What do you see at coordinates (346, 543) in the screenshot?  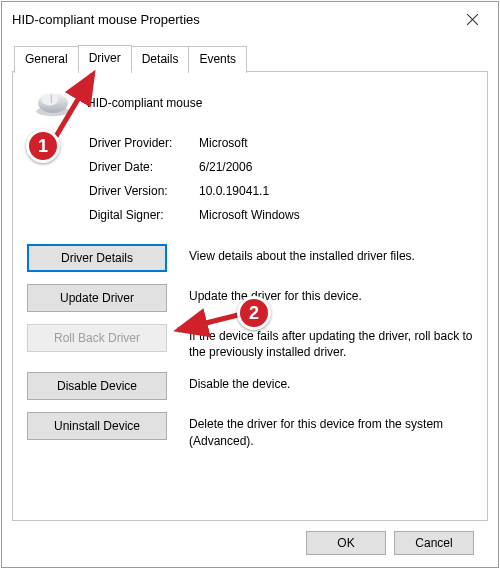 I see `ok-button: OK` at bounding box center [346, 543].